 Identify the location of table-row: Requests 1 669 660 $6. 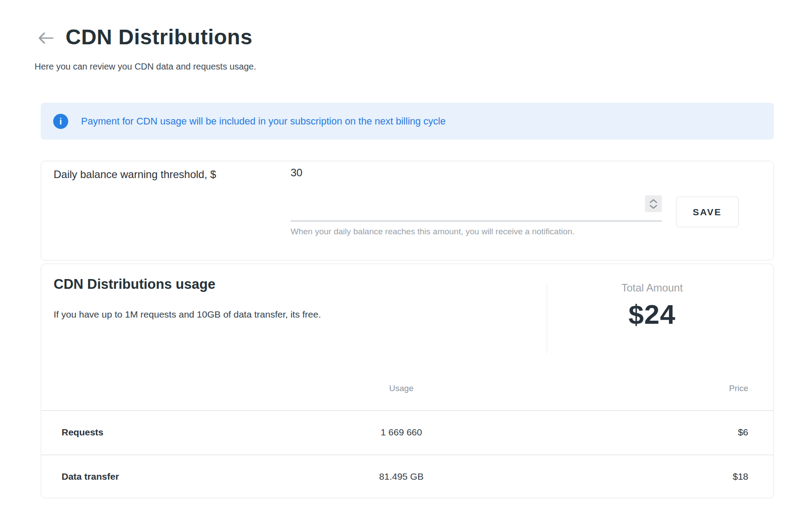
(408, 432).